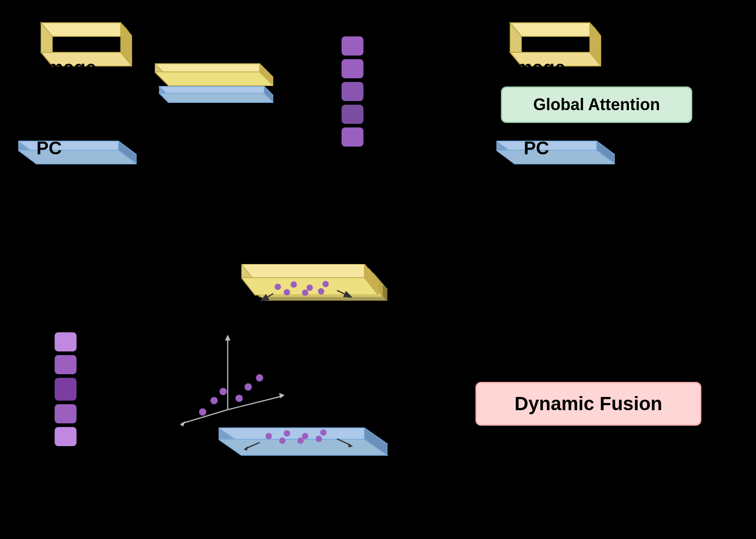 This screenshot has width=756, height=539. What do you see at coordinates (588, 404) in the screenshot?
I see `dynamic-fusion-badge: Dynamic Fusion` at bounding box center [588, 404].